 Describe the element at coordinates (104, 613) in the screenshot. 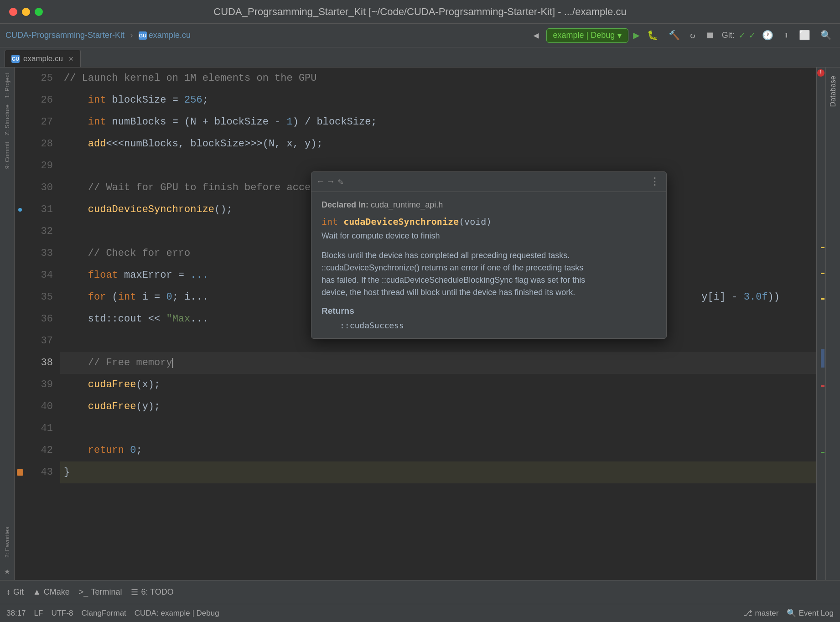

I see `status-formatter: ClangFormat` at that location.